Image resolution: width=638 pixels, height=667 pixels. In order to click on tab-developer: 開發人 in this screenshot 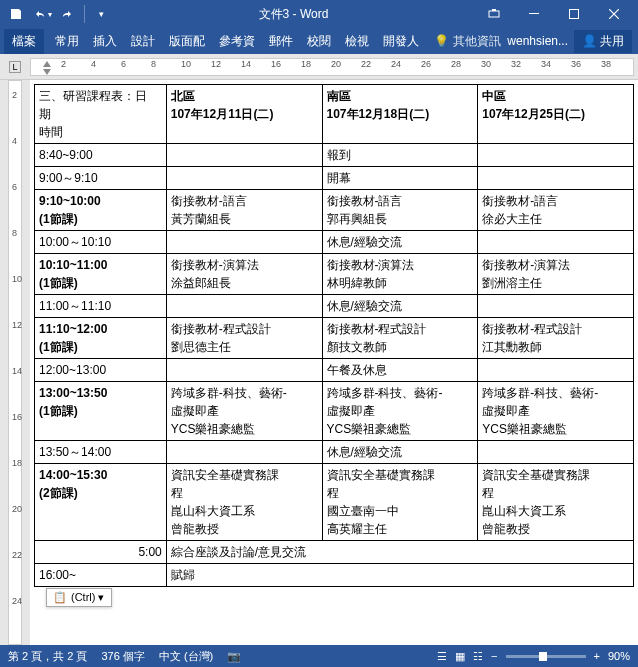, I will do `click(401, 42)`.